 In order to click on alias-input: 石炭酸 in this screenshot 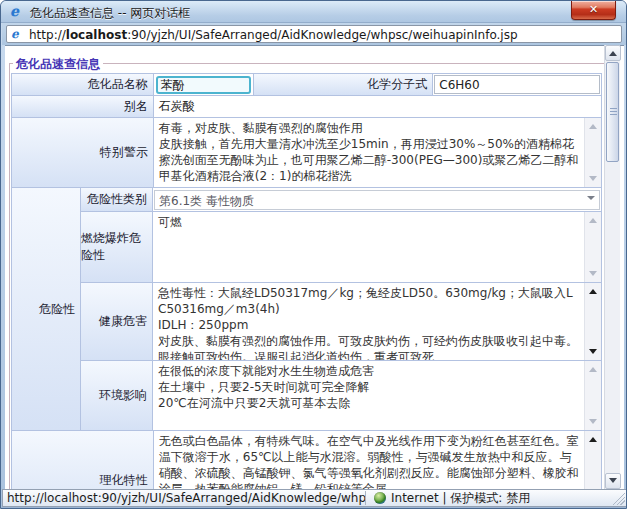, I will do `click(378, 106)`.